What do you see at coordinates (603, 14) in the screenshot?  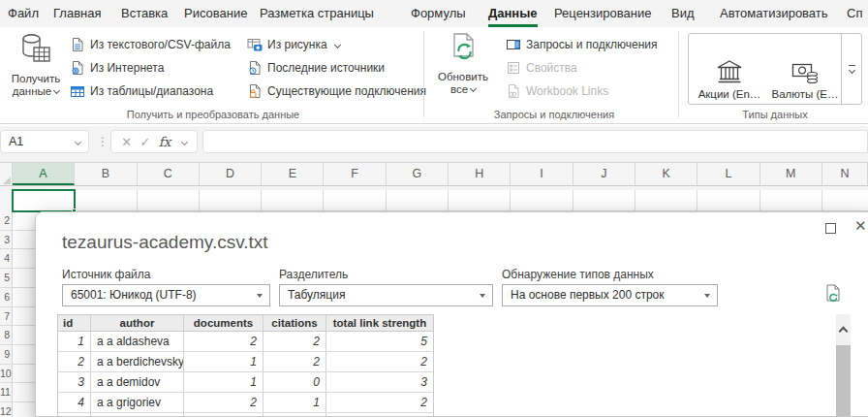 I see `tab-review: Рецензирование` at bounding box center [603, 14].